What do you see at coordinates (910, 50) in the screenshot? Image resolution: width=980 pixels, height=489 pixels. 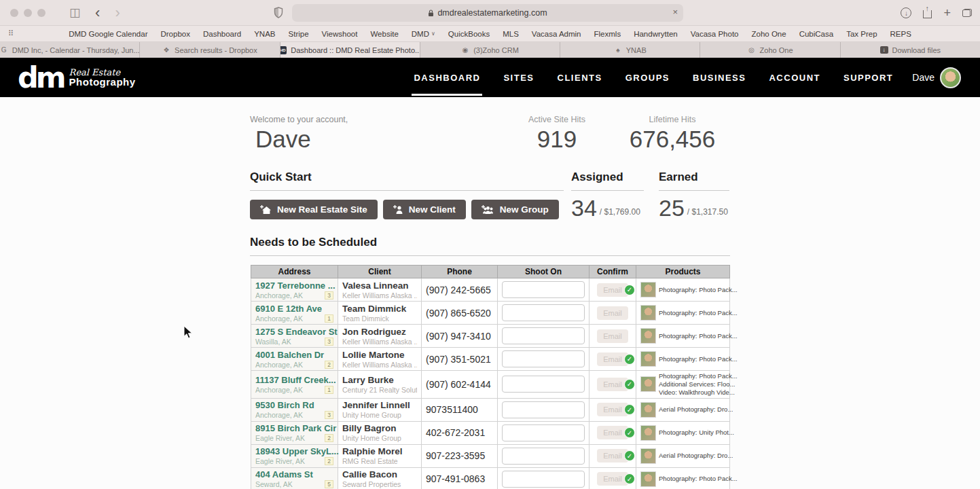 I see `browser-tab: ↓ Download files` at bounding box center [910, 50].